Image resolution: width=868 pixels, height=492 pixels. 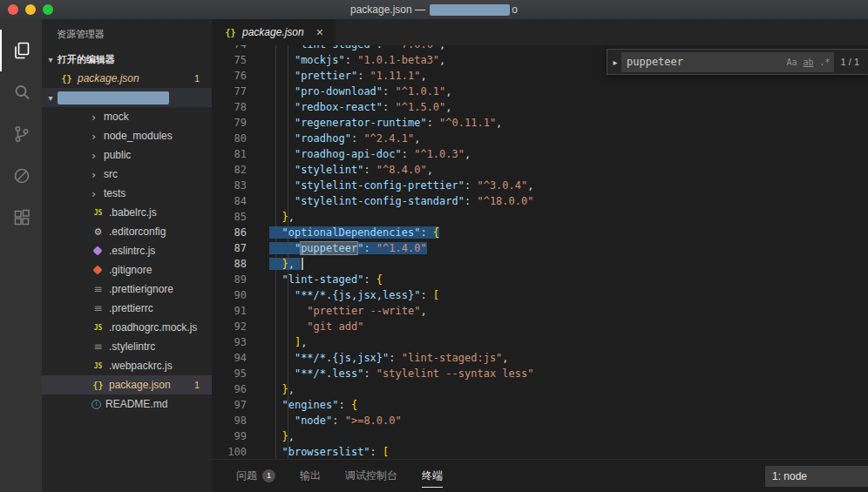 I want to click on code-line: 91 "prettier --write",, so click(x=540, y=311).